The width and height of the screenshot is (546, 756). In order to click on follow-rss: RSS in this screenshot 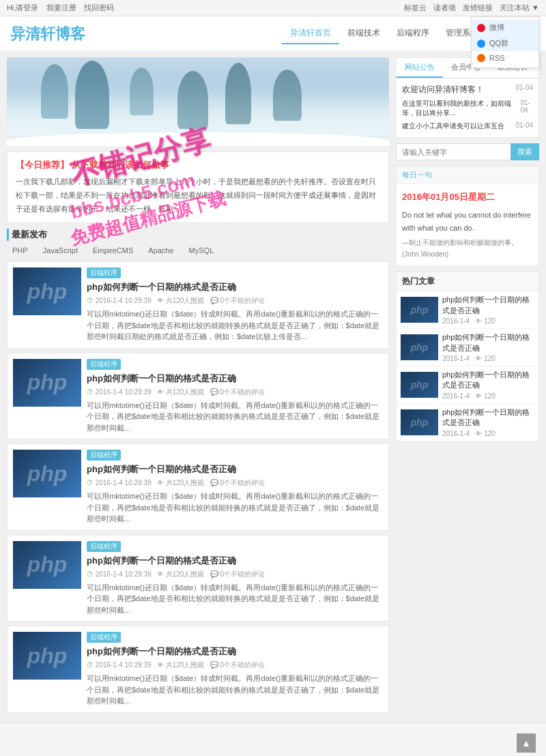, I will do `click(505, 58)`.